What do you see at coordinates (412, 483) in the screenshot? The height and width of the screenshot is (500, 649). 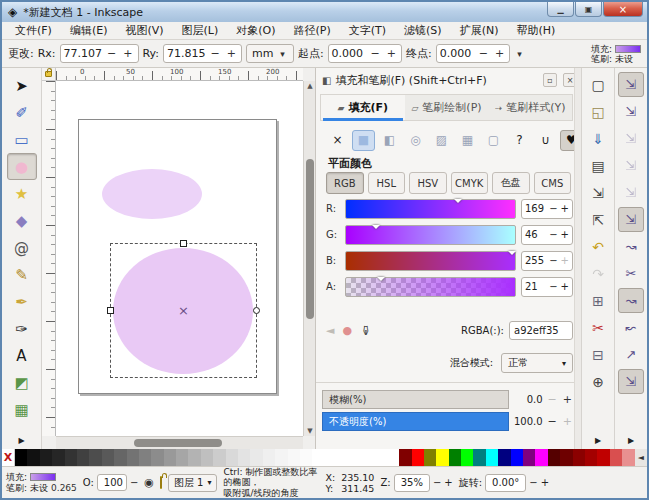 I see `zoom-input: 35%` at bounding box center [412, 483].